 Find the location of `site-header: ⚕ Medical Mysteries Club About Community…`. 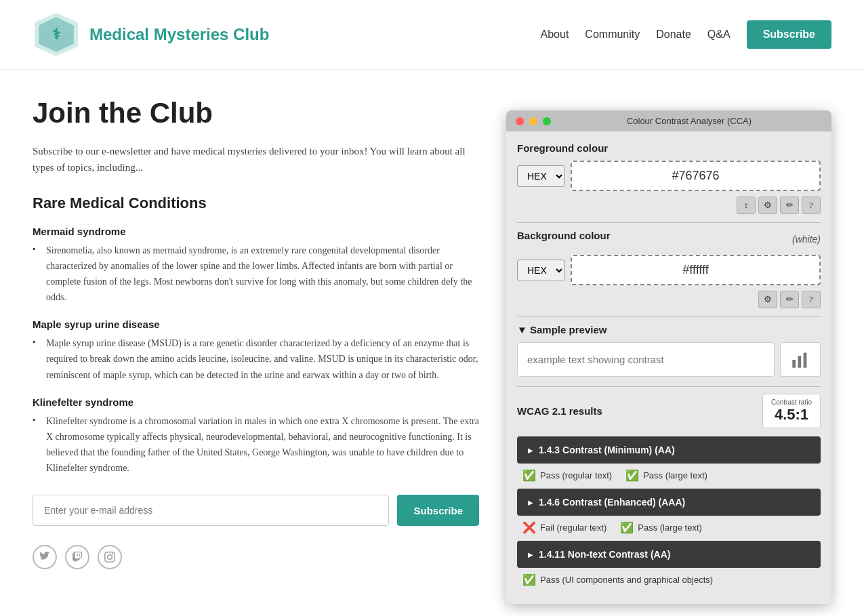

site-header: ⚕ Medical Mysteries Club About Community… is located at coordinates (432, 35).